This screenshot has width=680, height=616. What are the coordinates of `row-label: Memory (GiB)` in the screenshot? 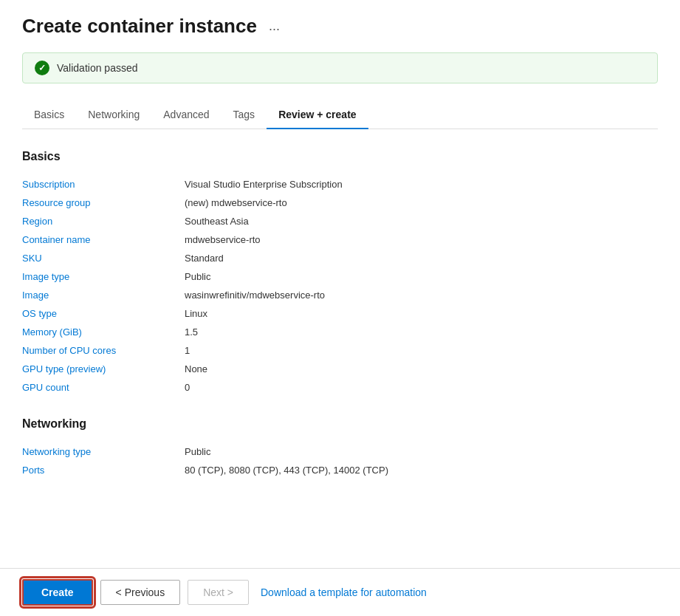 It's located at (103, 332).